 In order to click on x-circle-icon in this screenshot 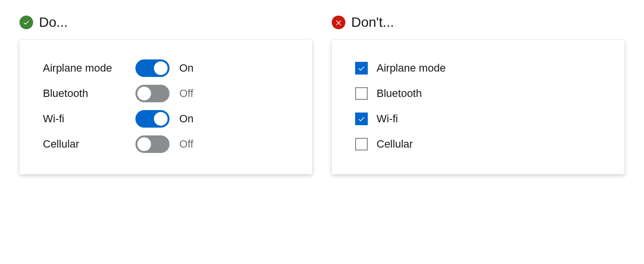, I will do `click(339, 22)`.